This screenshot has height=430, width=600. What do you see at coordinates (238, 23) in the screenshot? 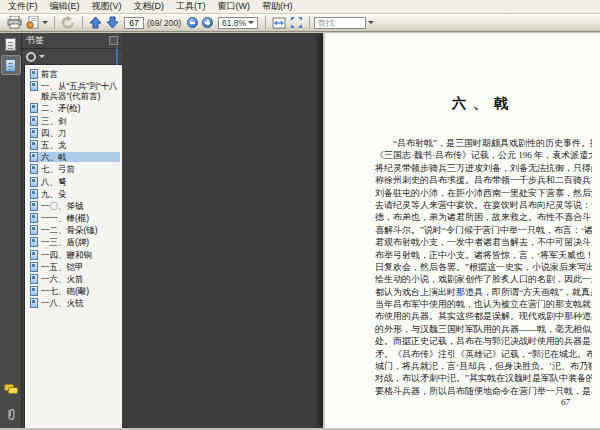
I see `zoom-level-select: 61.8%` at bounding box center [238, 23].